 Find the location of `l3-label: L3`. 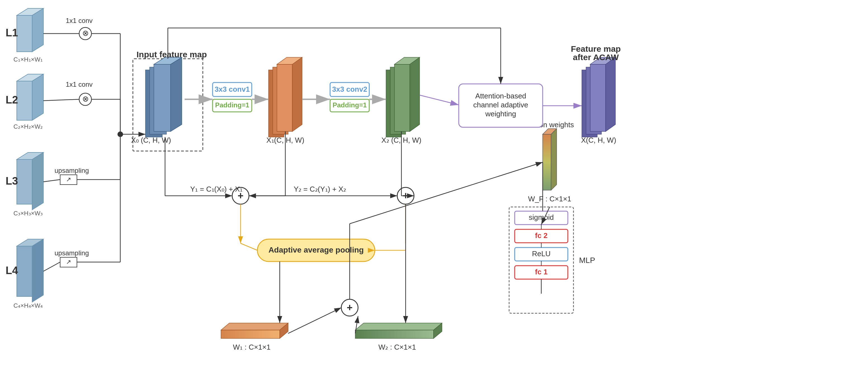

l3-label: L3 is located at coordinates (12, 181).